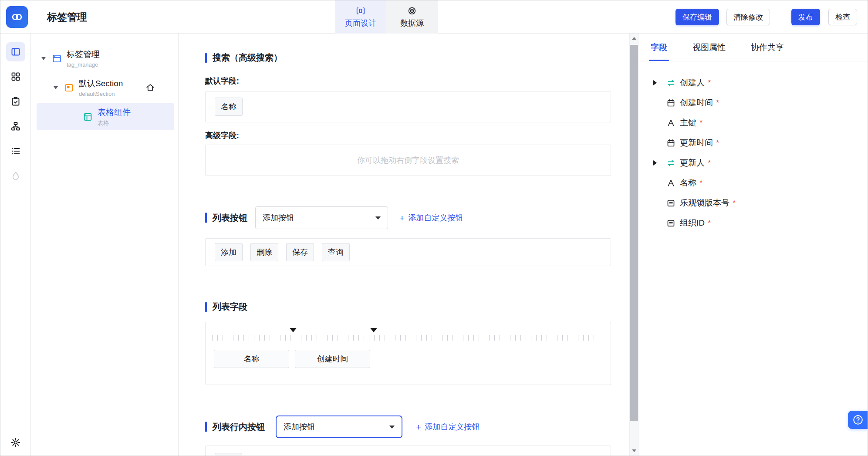 The width and height of the screenshot is (868, 456). Describe the element at coordinates (339, 427) in the screenshot. I see `inline-buttons-dropdown: 添加按钮` at that location.